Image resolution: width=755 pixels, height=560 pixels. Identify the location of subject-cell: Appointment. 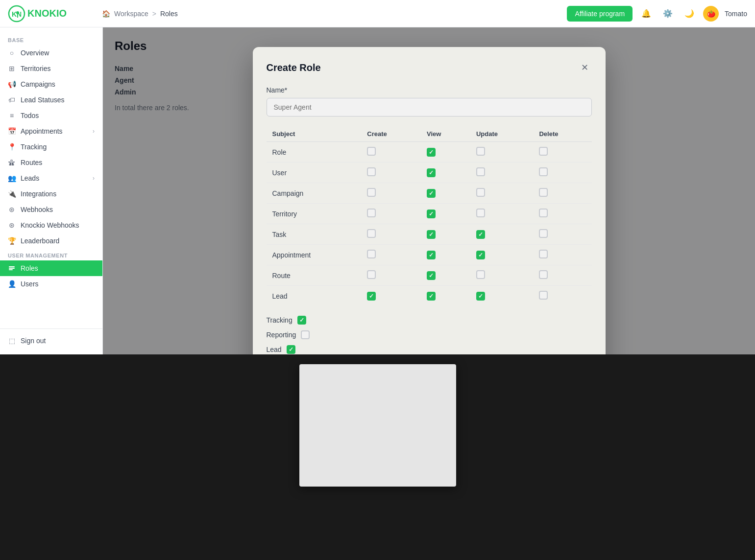
(314, 255).